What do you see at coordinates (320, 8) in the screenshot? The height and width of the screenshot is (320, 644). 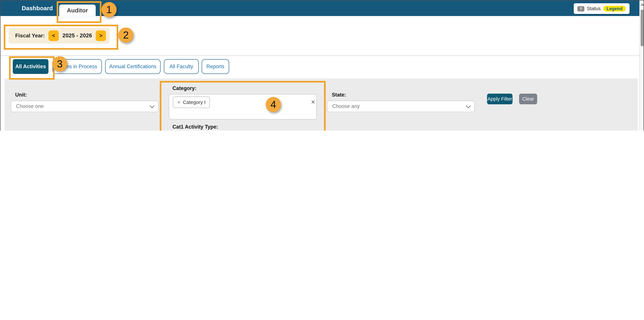 I see `top-navbar: Dashboard Auditor ? Status Legend` at bounding box center [320, 8].